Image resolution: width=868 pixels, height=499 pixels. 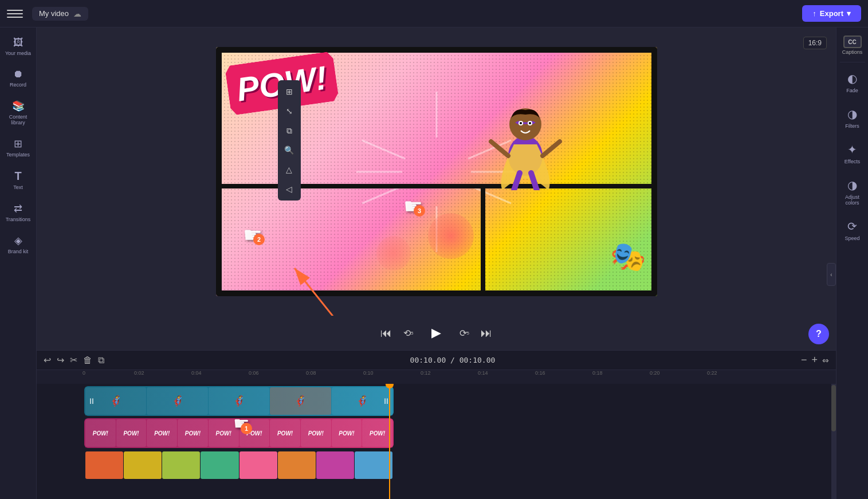 What do you see at coordinates (853, 82) in the screenshot?
I see `right-sidebar-item-fade: ◐ Fade` at bounding box center [853, 82].